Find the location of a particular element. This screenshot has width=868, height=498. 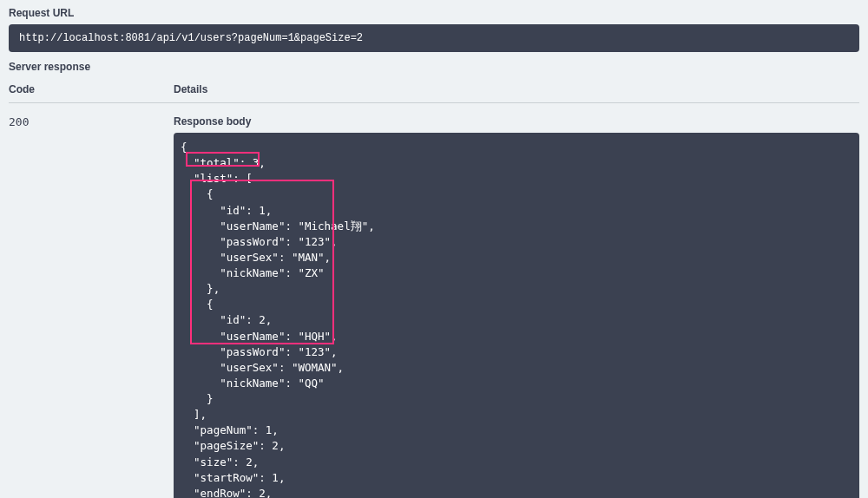

server-response-label: Server response is located at coordinates (434, 67).